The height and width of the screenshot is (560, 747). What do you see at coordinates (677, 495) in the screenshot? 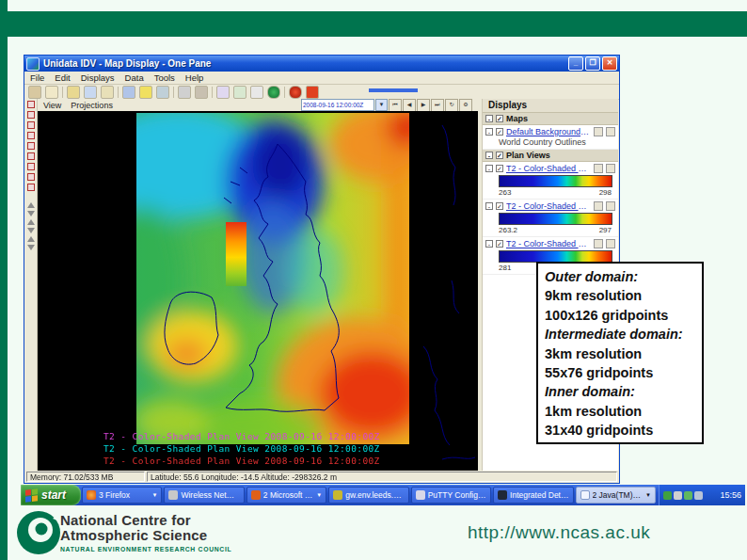
I see `volume-icon` at bounding box center [677, 495].